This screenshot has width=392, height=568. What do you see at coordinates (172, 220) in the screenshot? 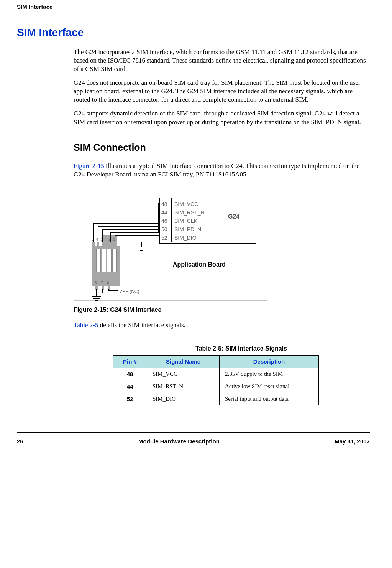
I see `g24-connector-divider` at bounding box center [172, 220].